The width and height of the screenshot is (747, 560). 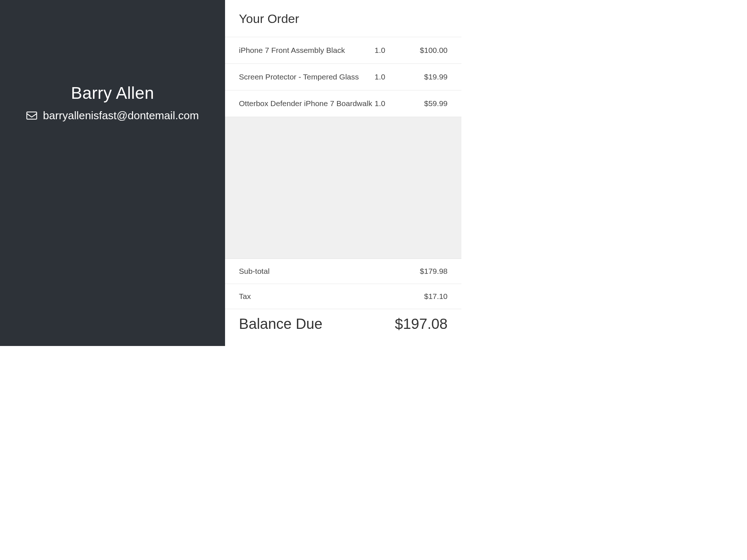 What do you see at coordinates (343, 77) in the screenshot?
I see `order-item: Screen Protector - Tempered Glass 1.0 $1…` at bounding box center [343, 77].